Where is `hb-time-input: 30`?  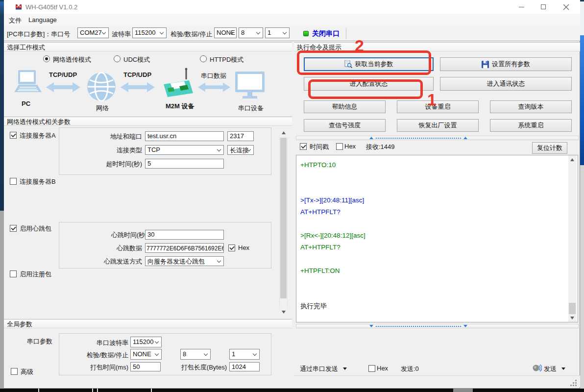 hb-time-input: 30 is located at coordinates (184, 235).